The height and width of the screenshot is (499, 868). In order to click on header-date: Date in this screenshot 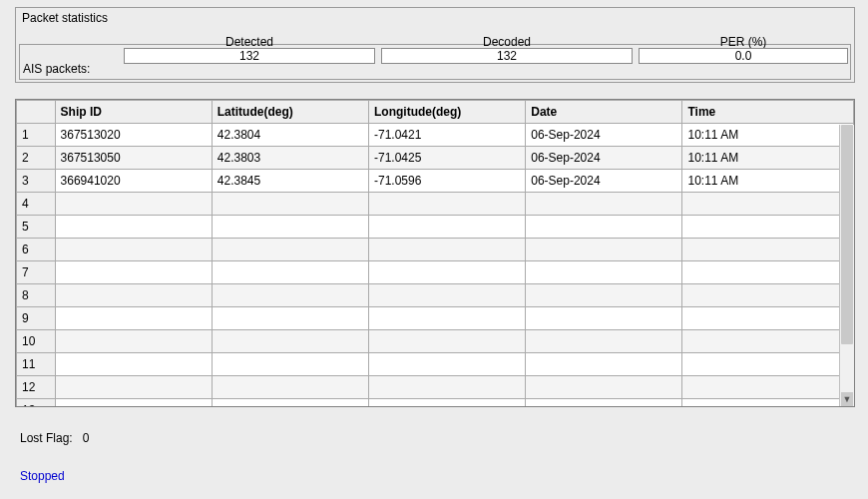, I will do `click(605, 112)`.